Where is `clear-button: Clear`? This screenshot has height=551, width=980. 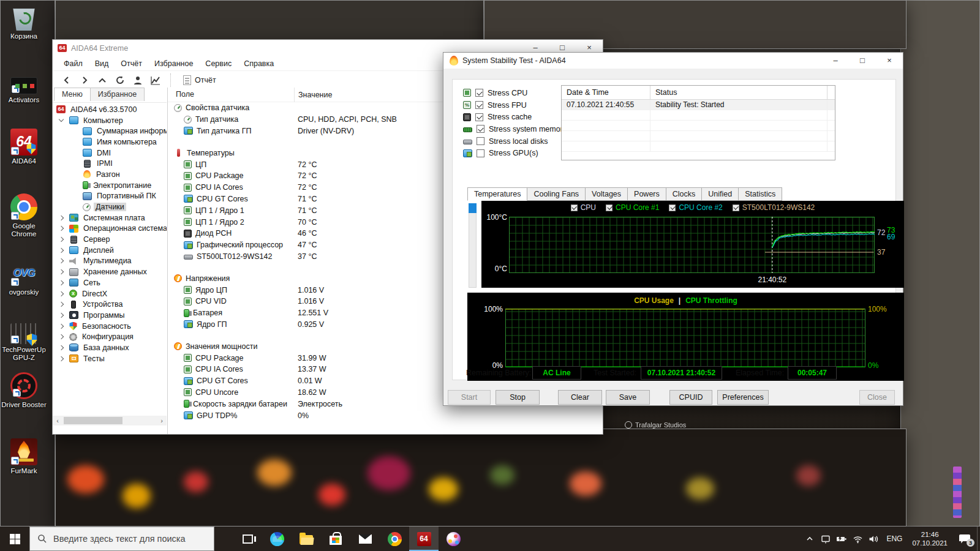
clear-button: Clear is located at coordinates (580, 397).